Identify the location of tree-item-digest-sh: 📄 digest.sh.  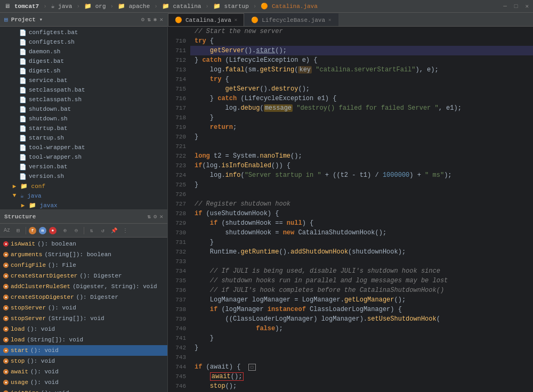
(84, 71).